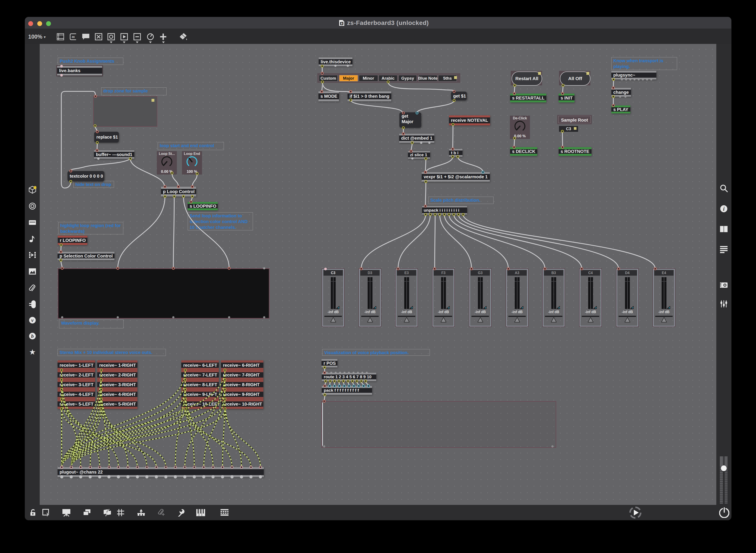 The height and width of the screenshot is (553, 756). Describe the element at coordinates (724, 209) in the screenshot. I see `svg-text: i` at that location.